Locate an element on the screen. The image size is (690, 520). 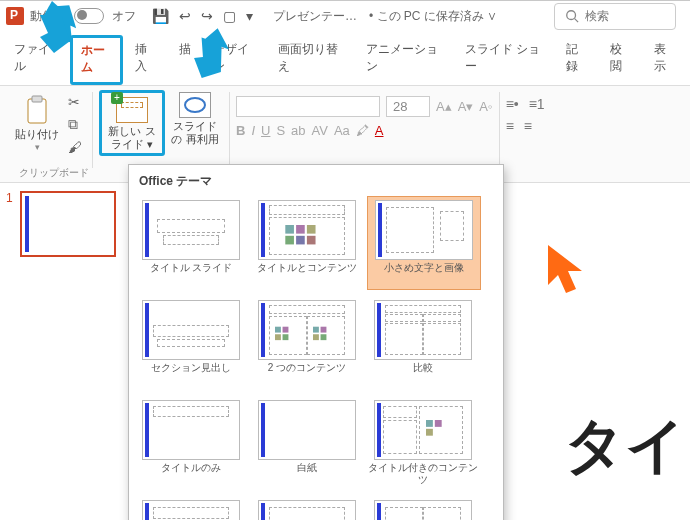
underline-icon: U is located at coordinates (266, 130).